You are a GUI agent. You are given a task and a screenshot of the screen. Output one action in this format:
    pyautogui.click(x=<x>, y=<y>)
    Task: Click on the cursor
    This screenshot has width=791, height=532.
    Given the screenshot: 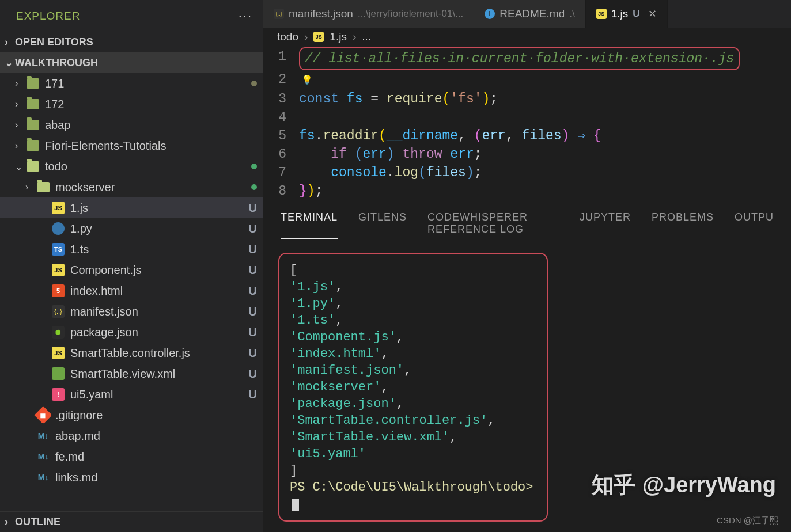 What is the action you would take?
    pyautogui.click(x=296, y=505)
    